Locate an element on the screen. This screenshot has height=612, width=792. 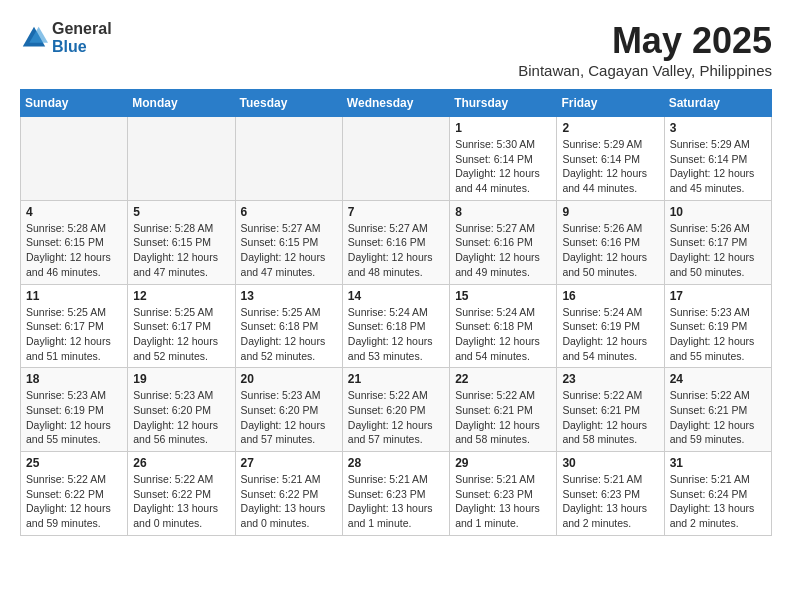
day-number: 25 is located at coordinates (74, 463).